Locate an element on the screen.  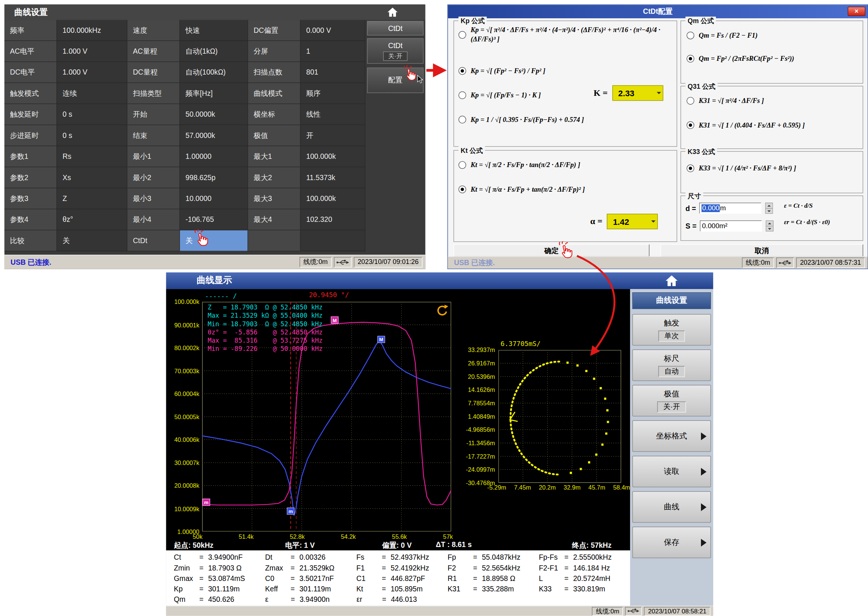
setting-value: 快速 is located at coordinates (214, 30).